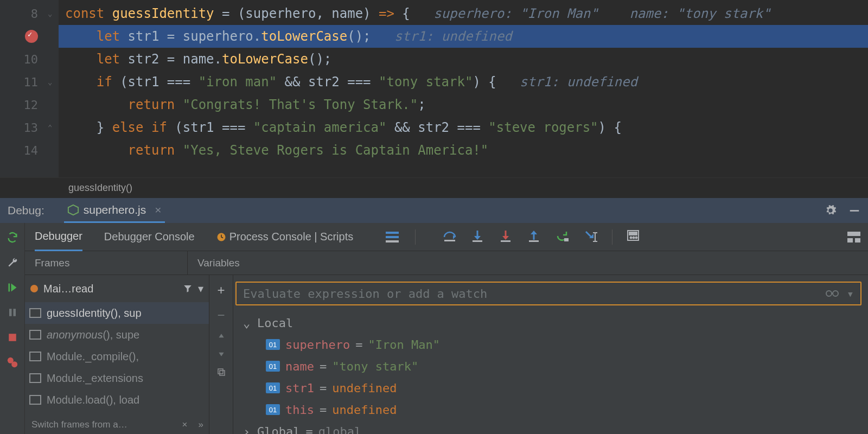 This screenshot has width=868, height=434. I want to click on code-token: }, so click(89, 127).